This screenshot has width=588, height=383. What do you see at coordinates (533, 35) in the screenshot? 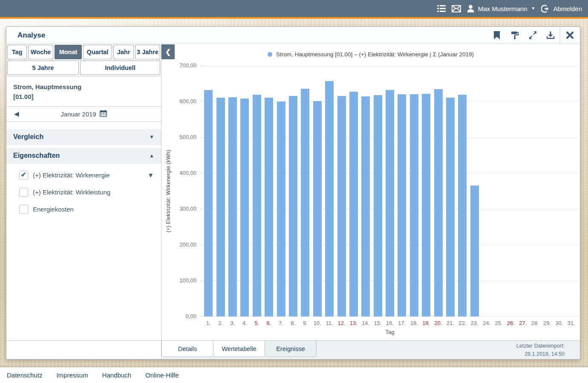
I see `fullscreen-button` at bounding box center [533, 35].